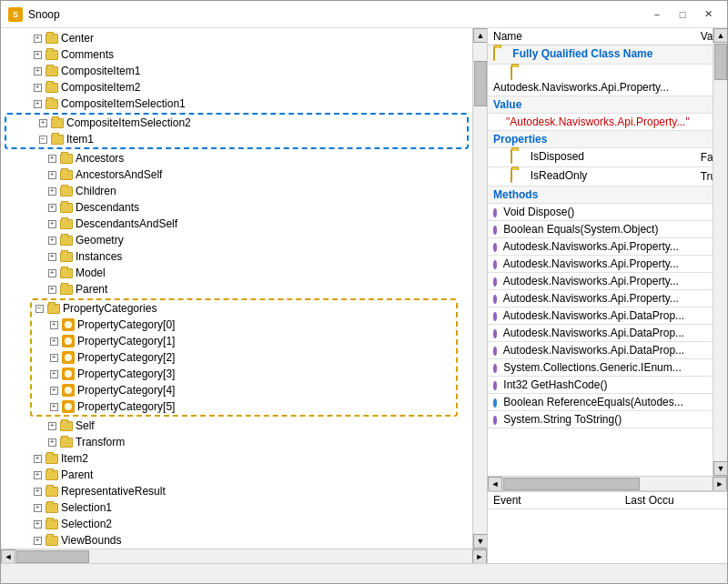 The image size is (728, 584). I want to click on tree-item-compositeitem2: + CompositeItem2, so click(237, 87).